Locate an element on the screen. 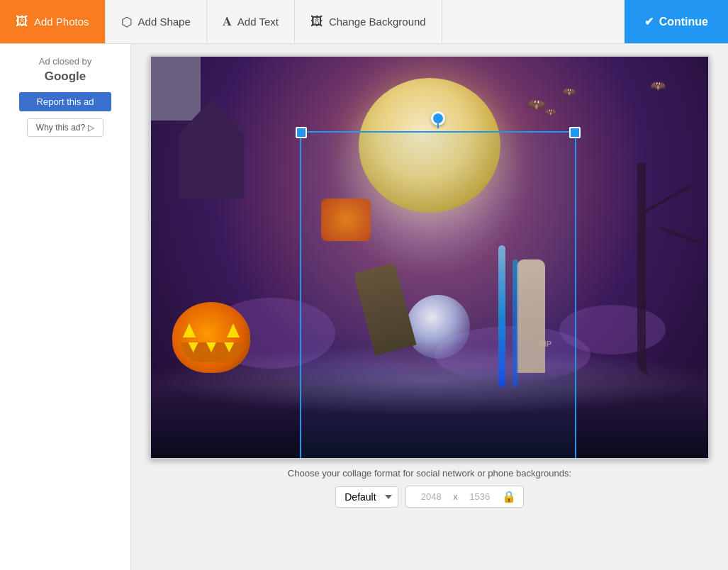 Image resolution: width=728 pixels, height=570 pixels. add-photos-label: Add Photos is located at coordinates (62, 21).